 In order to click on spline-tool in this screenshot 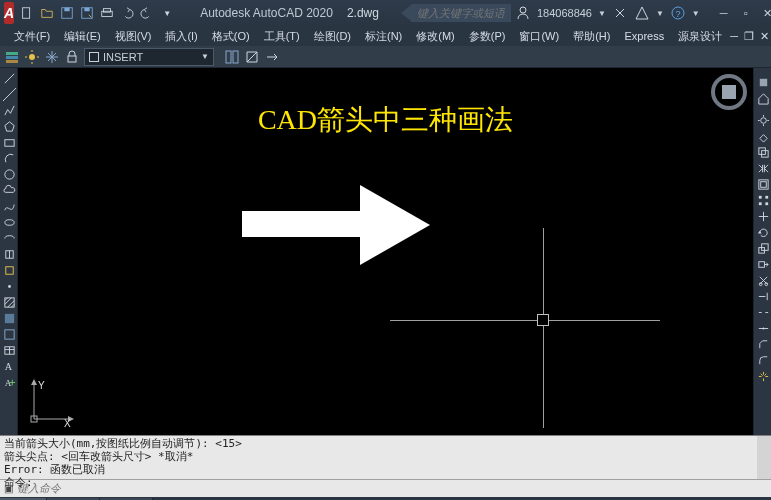, I will do `click(9, 206)`.